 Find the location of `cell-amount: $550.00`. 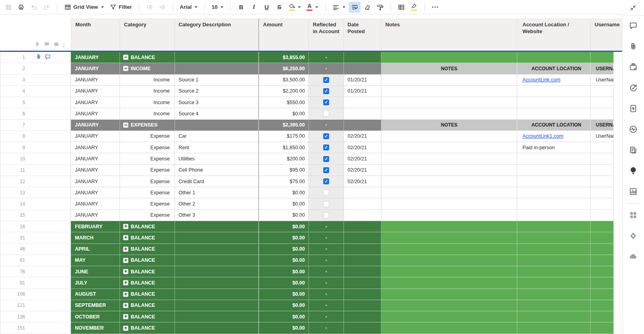

cell-amount: $550.00 is located at coordinates (284, 103).